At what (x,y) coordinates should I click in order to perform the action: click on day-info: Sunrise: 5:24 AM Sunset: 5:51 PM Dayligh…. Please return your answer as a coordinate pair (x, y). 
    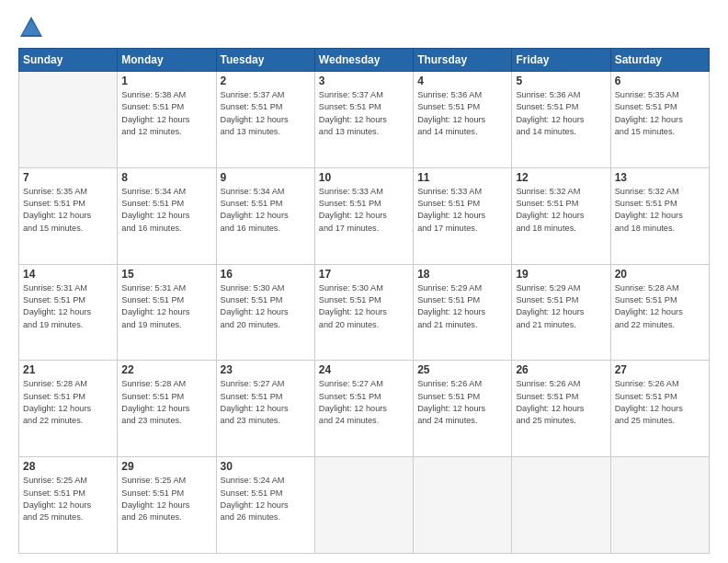
    Looking at the image, I should click on (266, 499).